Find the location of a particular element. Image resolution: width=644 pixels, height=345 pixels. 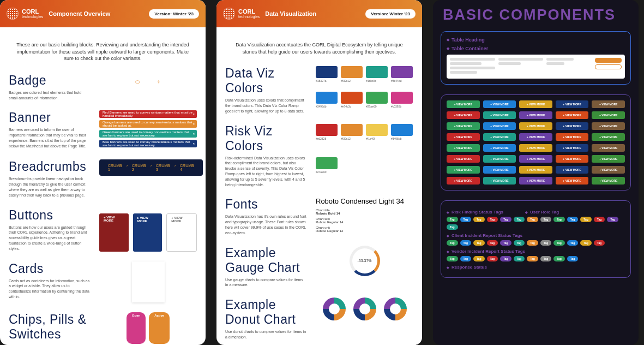

section-heading-fonts: Fonts is located at coordinates (266, 204).